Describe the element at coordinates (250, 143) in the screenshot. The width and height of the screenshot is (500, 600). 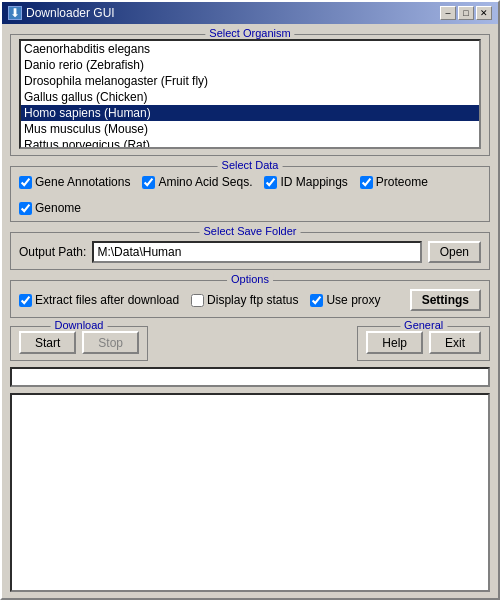
I see `organism-list-item: Rattus norvegicus (Rat)` at that location.